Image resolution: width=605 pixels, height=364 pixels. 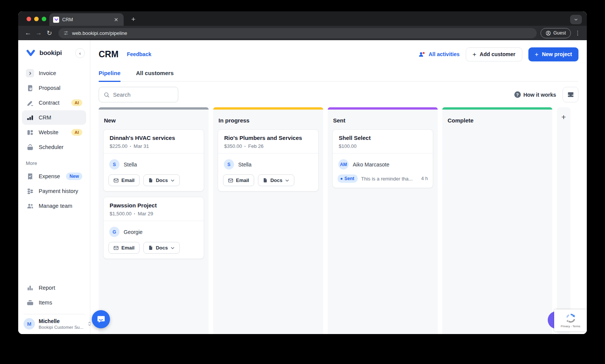 What do you see at coordinates (44, 19) in the screenshot?
I see `traffic-light-zoom` at bounding box center [44, 19].